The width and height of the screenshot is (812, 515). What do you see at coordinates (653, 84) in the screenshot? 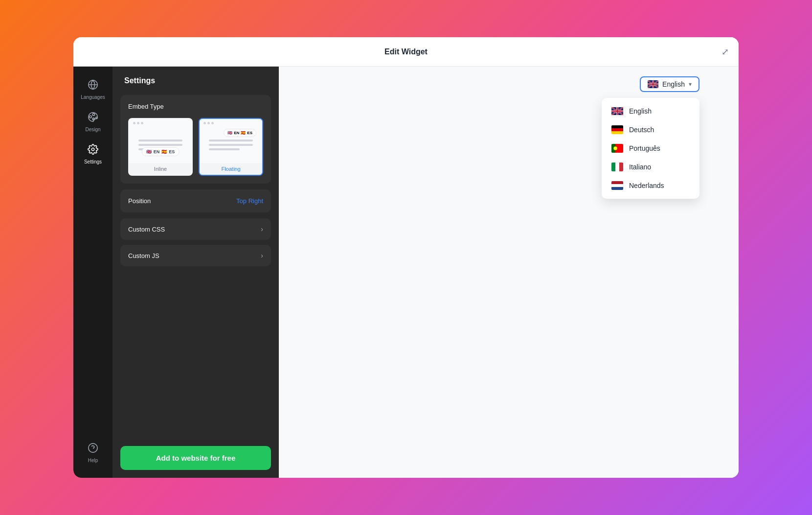
I see `selected-flag-icon` at bounding box center [653, 84].